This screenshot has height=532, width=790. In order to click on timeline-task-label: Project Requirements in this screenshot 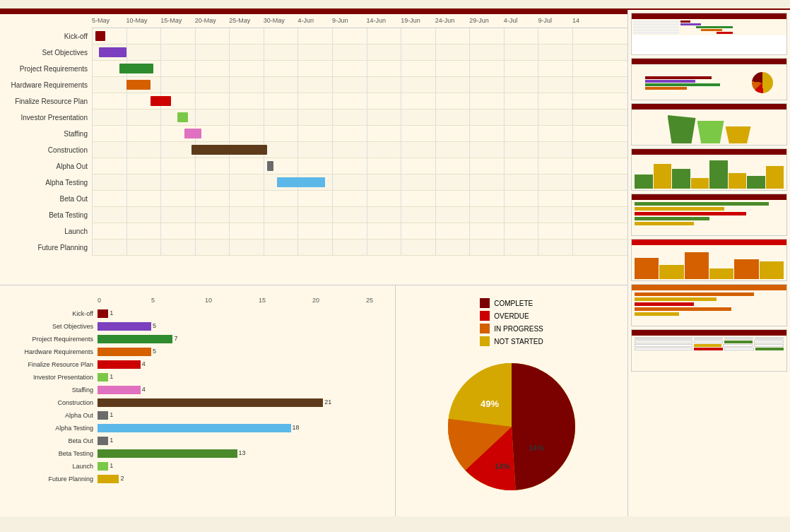, I will do `click(46, 69)`.